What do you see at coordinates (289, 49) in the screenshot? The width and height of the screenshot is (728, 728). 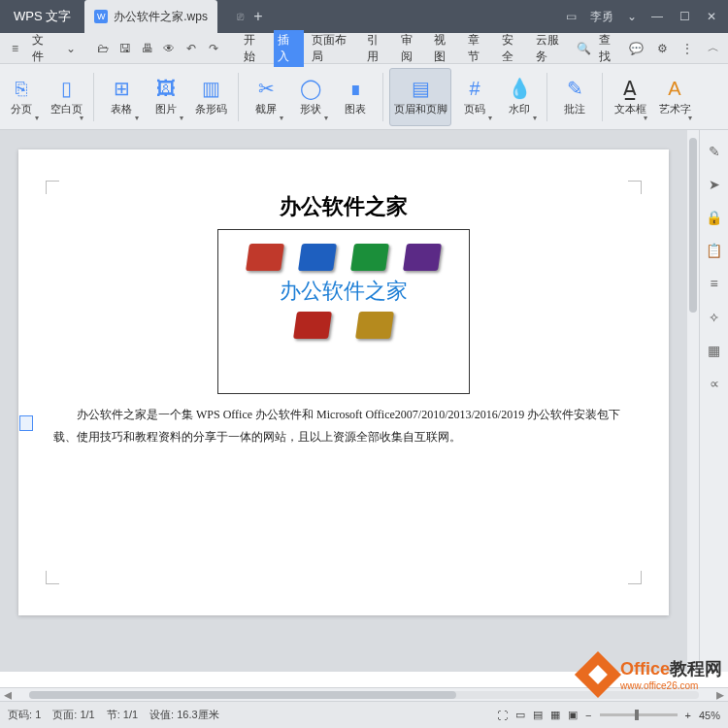 I see `menu-insert: 插入` at bounding box center [289, 49].